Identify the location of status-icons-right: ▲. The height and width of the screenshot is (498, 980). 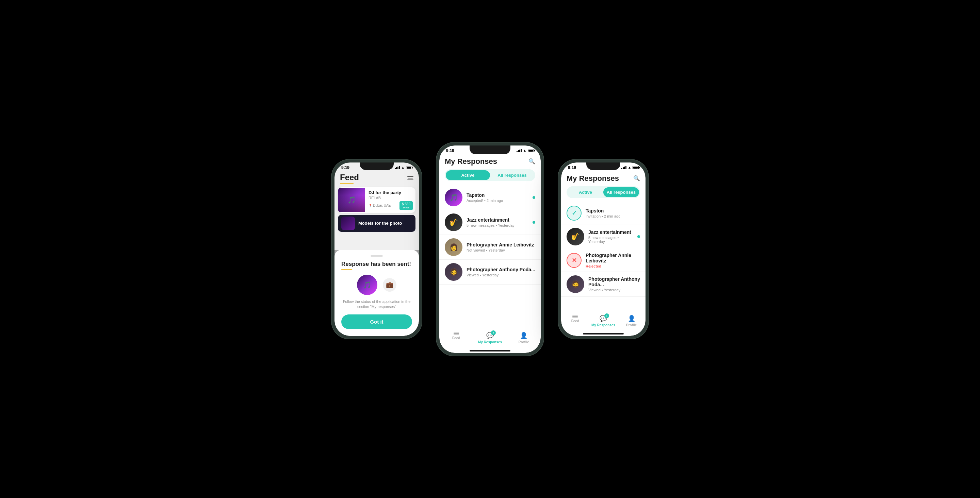
(630, 167).